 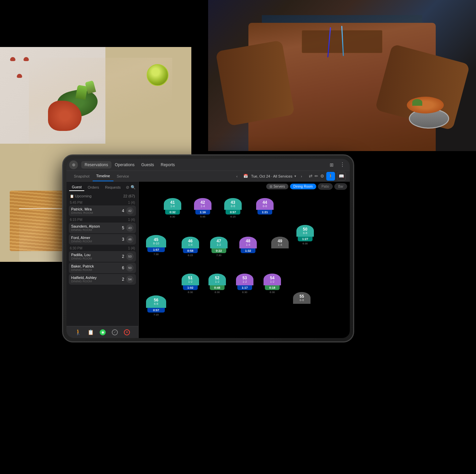 I want to click on table-55: 55 6-8, so click(x=302, y=298).